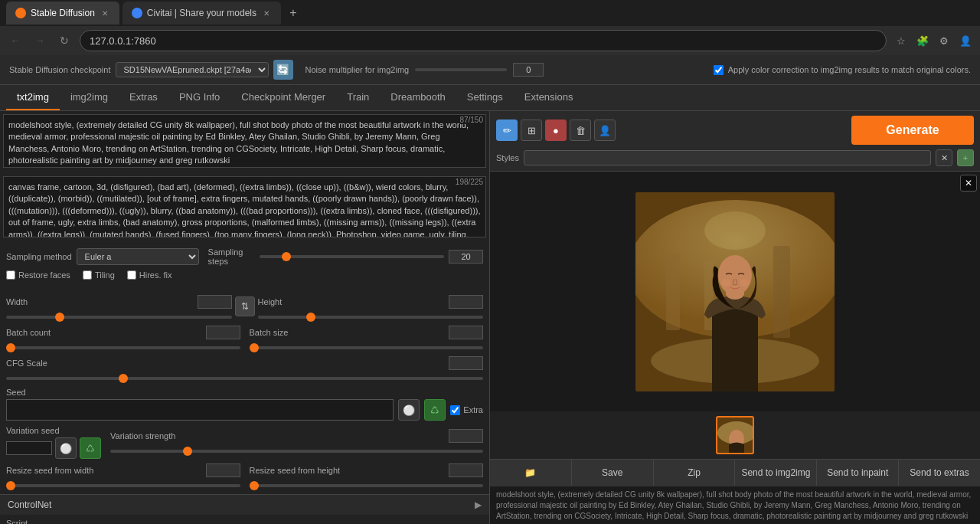 The height and width of the screenshot is (524, 980). What do you see at coordinates (27, 363) in the screenshot?
I see `cfg-scale-label: CFG Scale` at bounding box center [27, 363].